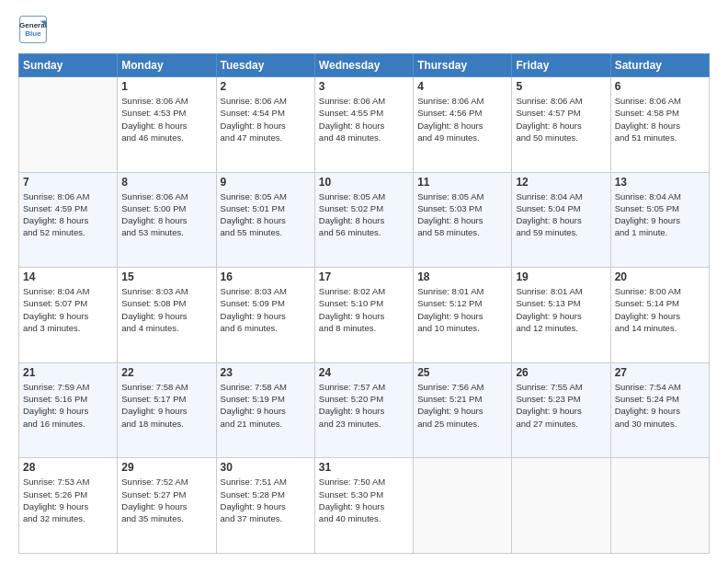 The image size is (728, 563). What do you see at coordinates (265, 220) in the screenshot?
I see `calendar-cell: 9Sunrise: 8:05 AM Sunset: 5:01 PM Daylig…` at bounding box center [265, 220].